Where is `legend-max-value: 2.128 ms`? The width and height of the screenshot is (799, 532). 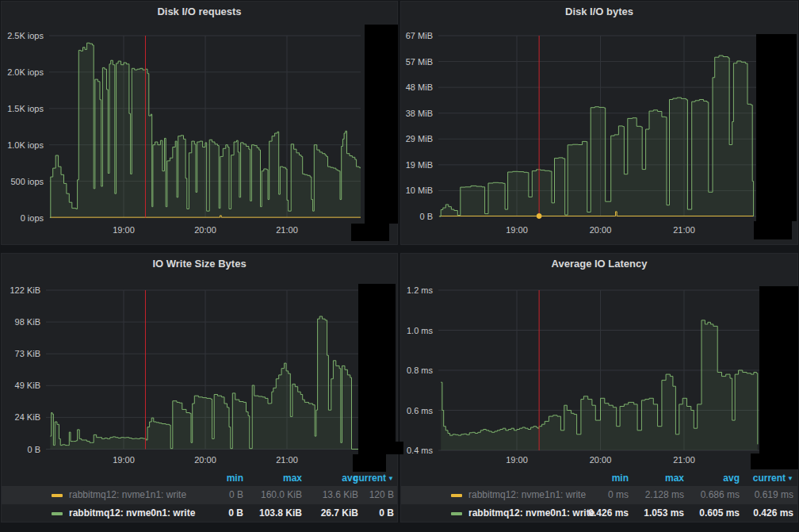
legend-max-value: 2.128 ms is located at coordinates (664, 495).